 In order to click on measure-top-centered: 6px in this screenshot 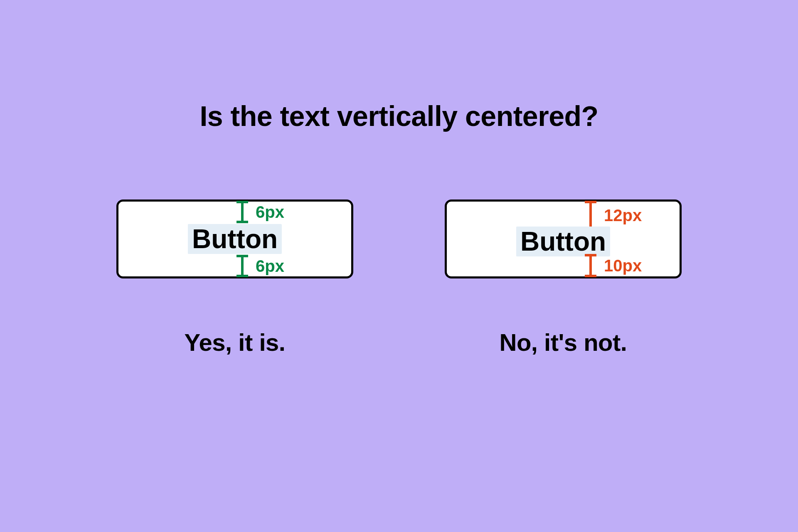, I will do `click(259, 212)`.